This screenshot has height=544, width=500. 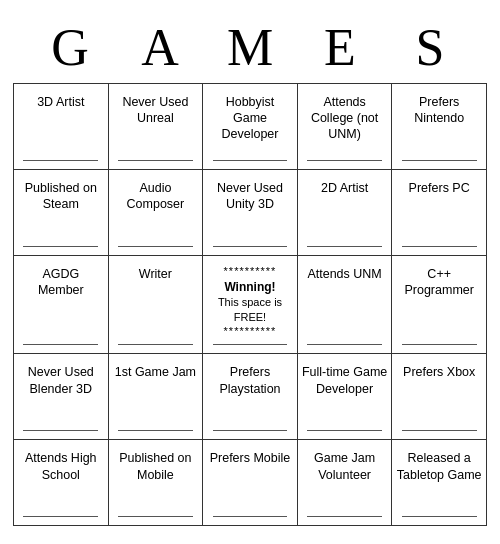 I want to click on cell-23: Game Jam Volunteer, so click(x=346, y=483).